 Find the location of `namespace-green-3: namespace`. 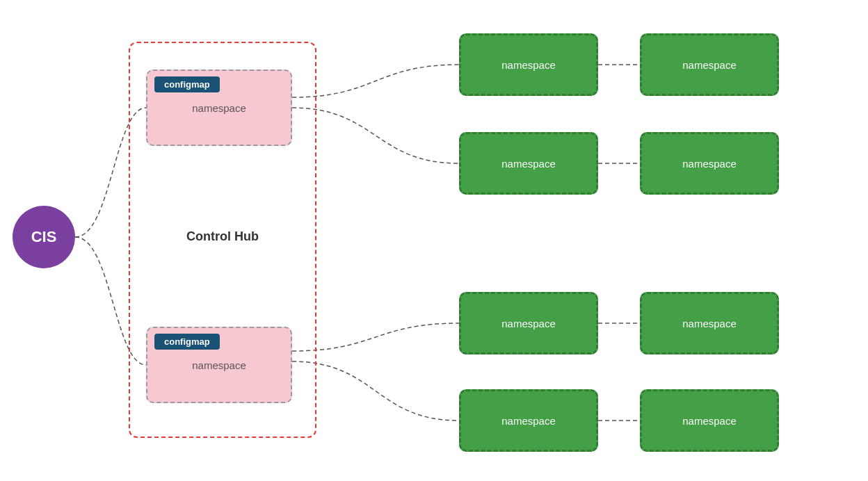

namespace-green-3: namespace is located at coordinates (529, 163).